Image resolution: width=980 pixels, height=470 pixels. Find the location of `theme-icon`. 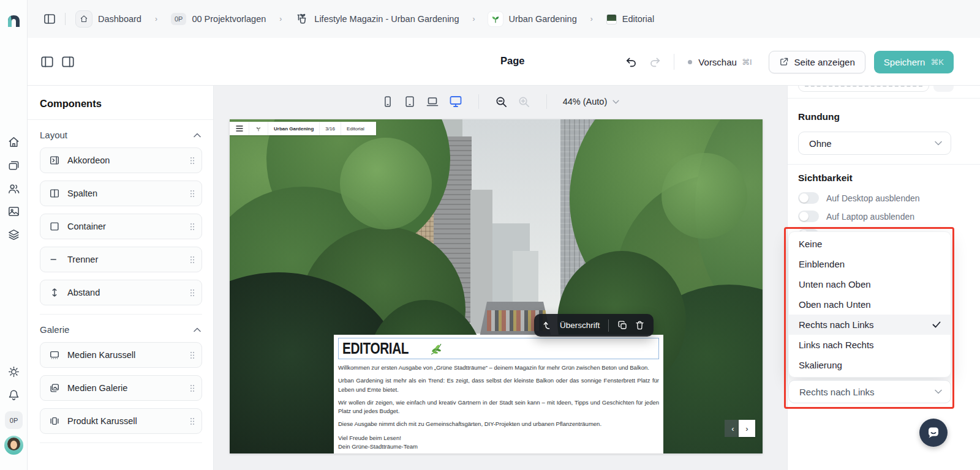

theme-icon is located at coordinates (13, 372).